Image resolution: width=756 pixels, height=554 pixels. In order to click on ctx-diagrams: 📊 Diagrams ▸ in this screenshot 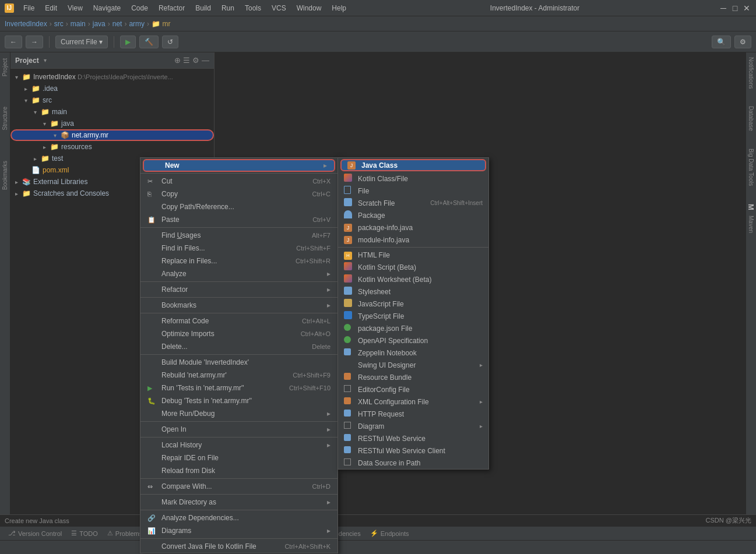, I will do `click(239, 531)`.